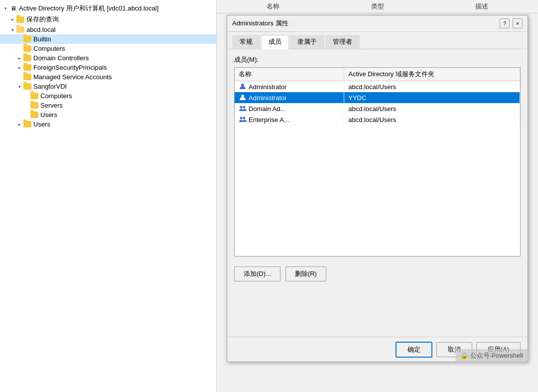 The image size is (538, 392). What do you see at coordinates (432, 87) in the screenshot?
I see `member-path: abcd.local/Users` at bounding box center [432, 87].